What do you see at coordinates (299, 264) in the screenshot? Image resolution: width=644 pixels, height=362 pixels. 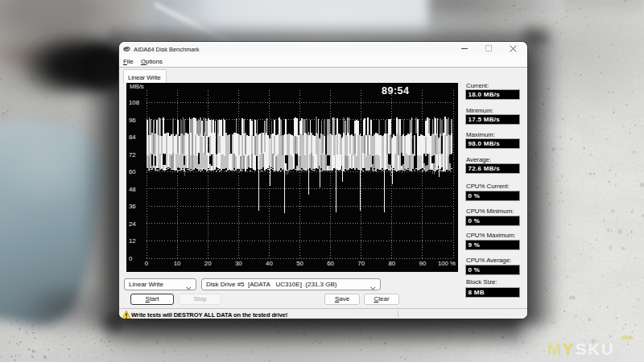 I see `svg-text: 50` at bounding box center [299, 264].